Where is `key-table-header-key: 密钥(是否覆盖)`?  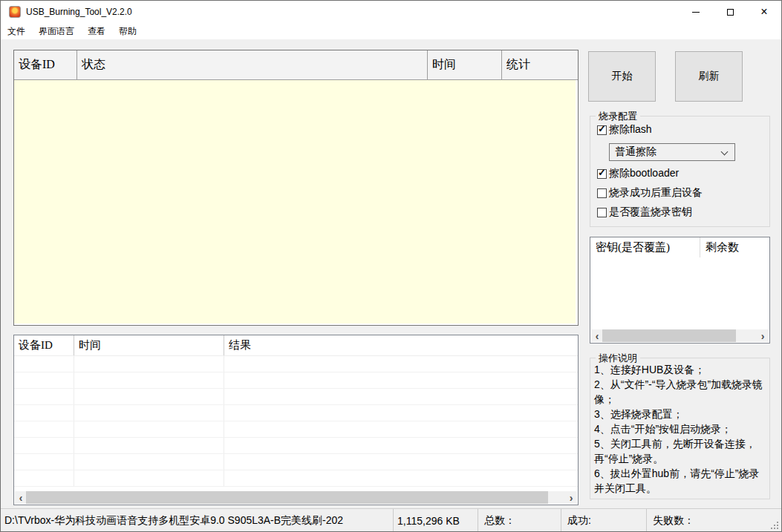
key-table-header-key: 密钥(是否覆盖) is located at coordinates (645, 248).